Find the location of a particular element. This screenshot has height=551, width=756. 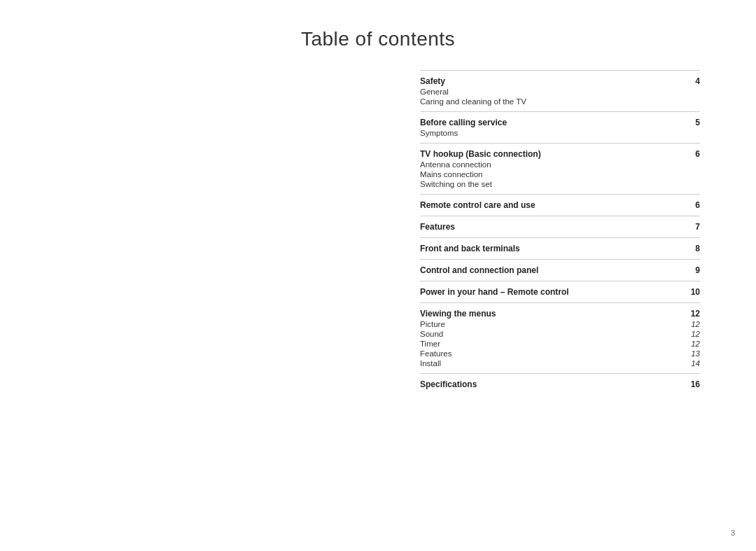

toc-row-viewing-menus-sub3: Features 13 is located at coordinates (560, 354).